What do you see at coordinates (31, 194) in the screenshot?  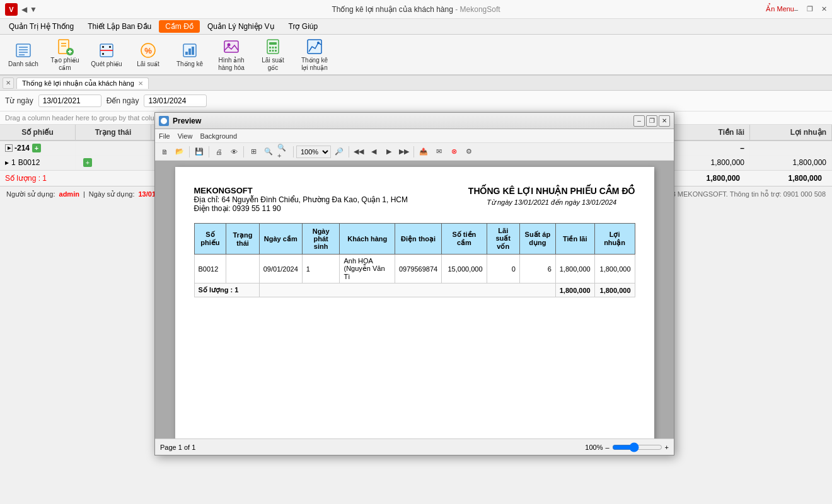 I see `user-label: Người sử dụng:` at bounding box center [31, 194].